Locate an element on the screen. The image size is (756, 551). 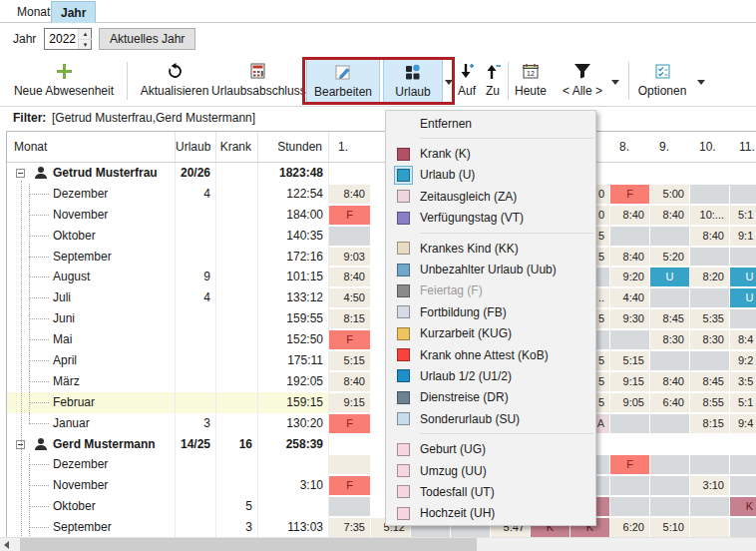
menu-item: Geburt (UG) is located at coordinates (491, 449).